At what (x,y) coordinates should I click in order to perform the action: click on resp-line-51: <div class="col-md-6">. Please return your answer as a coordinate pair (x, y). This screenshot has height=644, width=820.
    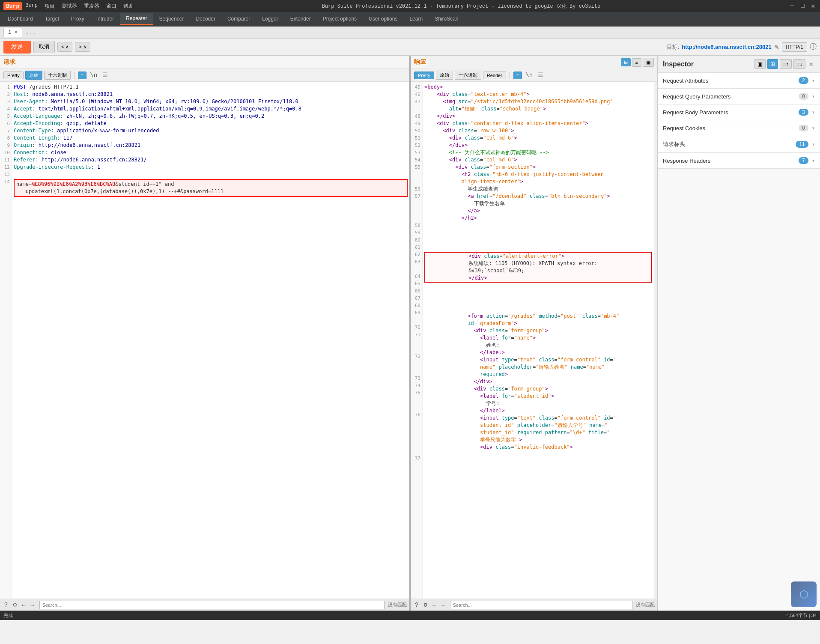
    Looking at the image, I should click on (538, 138).